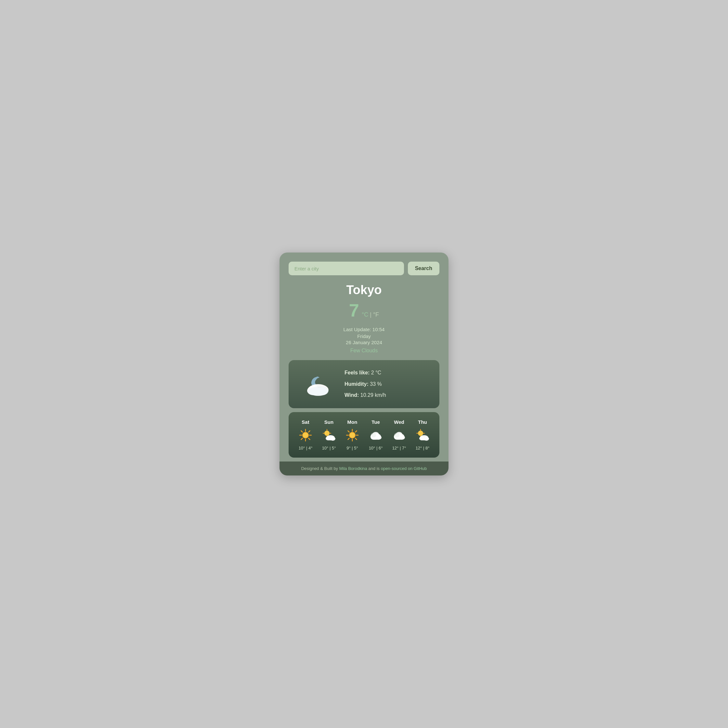 The height and width of the screenshot is (728, 728). What do you see at coordinates (364, 350) in the screenshot?
I see `weather-condition: Few Clouds` at bounding box center [364, 350].